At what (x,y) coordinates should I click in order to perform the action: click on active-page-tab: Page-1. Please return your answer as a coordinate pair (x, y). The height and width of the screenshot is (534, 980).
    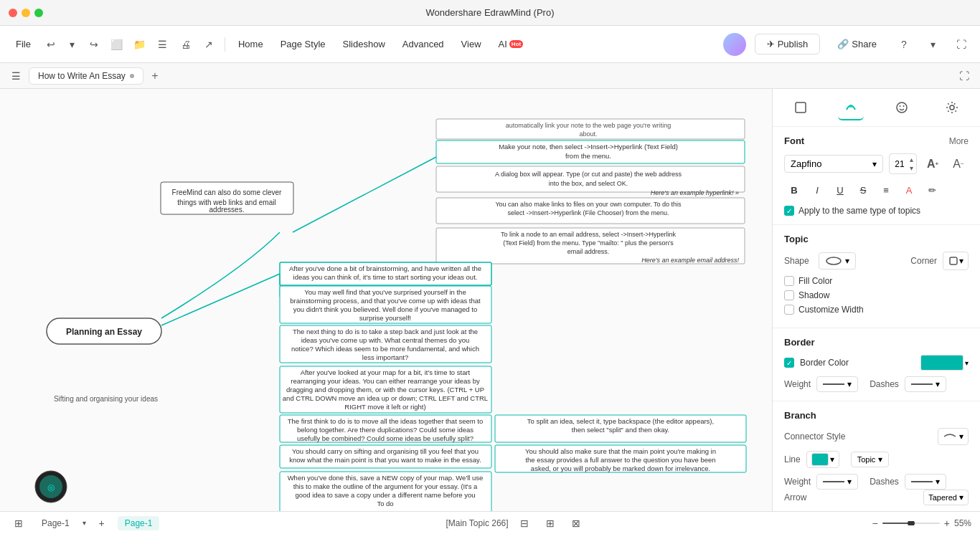
    Looking at the image, I should click on (139, 523).